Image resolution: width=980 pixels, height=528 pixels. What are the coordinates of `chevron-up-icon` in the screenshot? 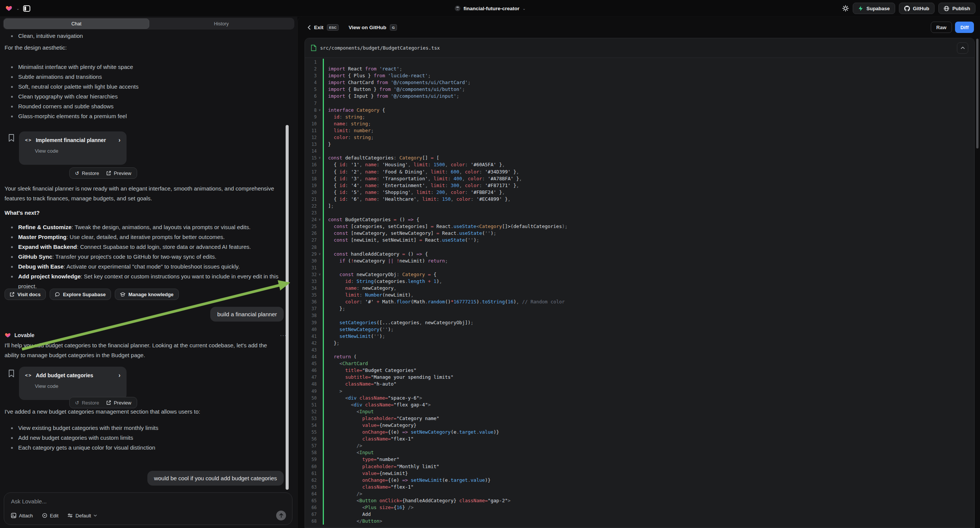 It's located at (963, 48).